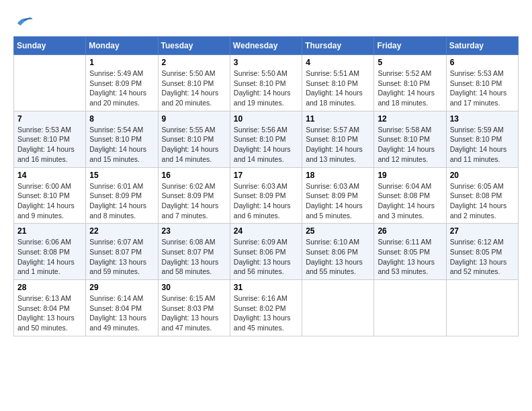  What do you see at coordinates (410, 231) in the screenshot?
I see `day-number: 26` at bounding box center [410, 231].